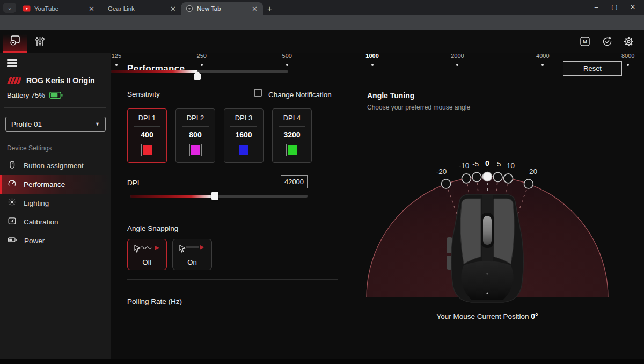 This screenshot has height=364, width=644. Describe the element at coordinates (543, 56) in the screenshot. I see `polling-option-4000: 4000` at that location.